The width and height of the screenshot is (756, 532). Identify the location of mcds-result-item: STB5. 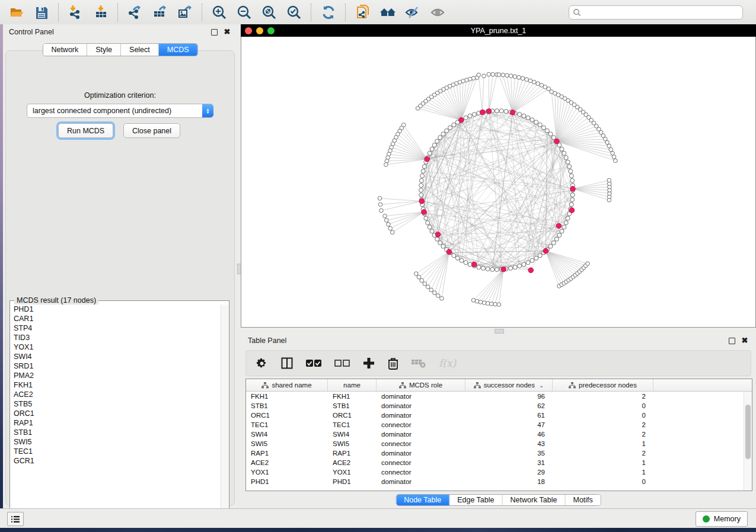
(117, 404).